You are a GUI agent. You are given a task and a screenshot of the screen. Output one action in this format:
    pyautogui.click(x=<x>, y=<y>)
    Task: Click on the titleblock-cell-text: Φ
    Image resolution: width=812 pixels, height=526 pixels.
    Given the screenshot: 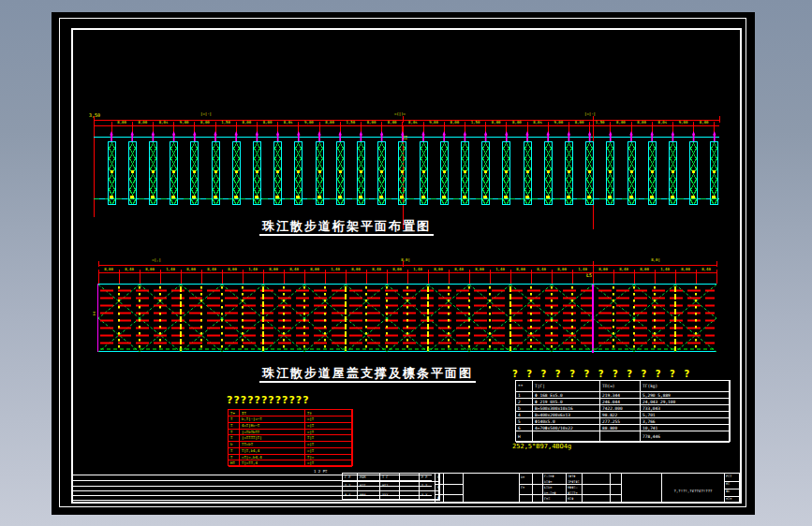 What is the action you would take?
    pyautogui.click(x=438, y=498)
    